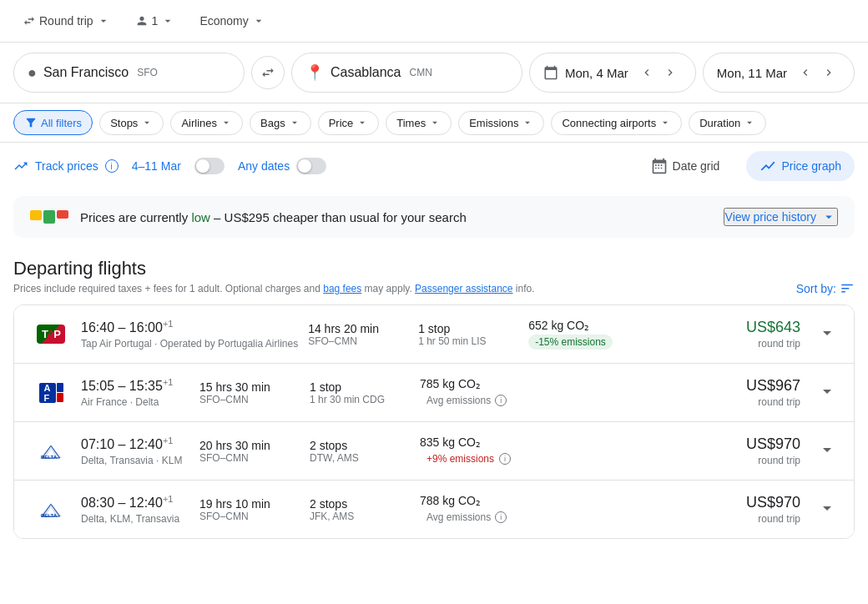 The image size is (868, 604). What do you see at coordinates (421, 73) in the screenshot?
I see `destination-code: CMN` at bounding box center [421, 73].